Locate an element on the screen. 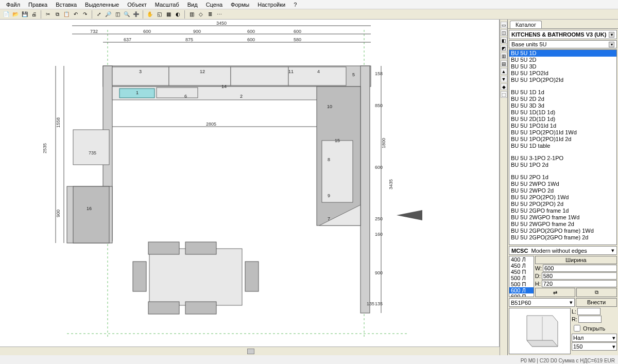  size-list: 400 Л450 Л450 П500 Л500 П600 Л600 П is located at coordinates (521, 276).